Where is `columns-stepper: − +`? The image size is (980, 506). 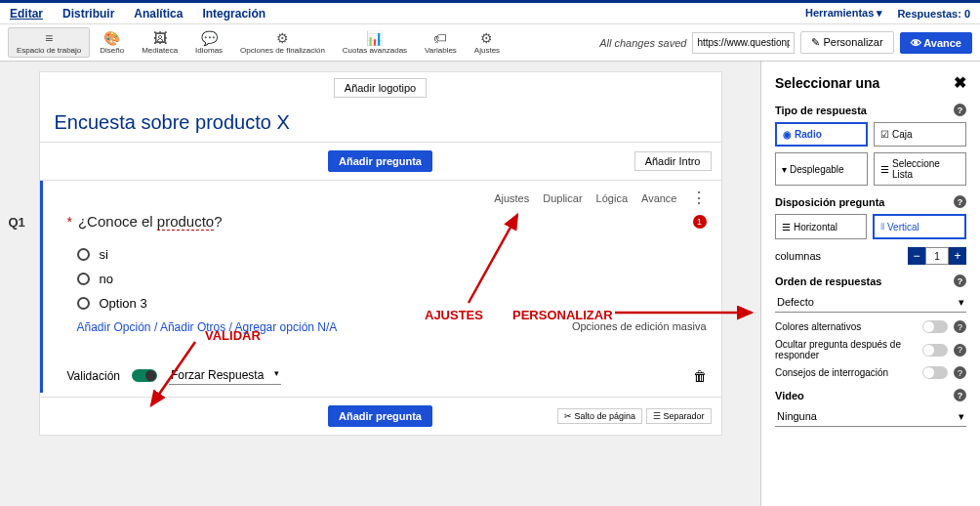
columns-stepper: − + is located at coordinates (937, 256).